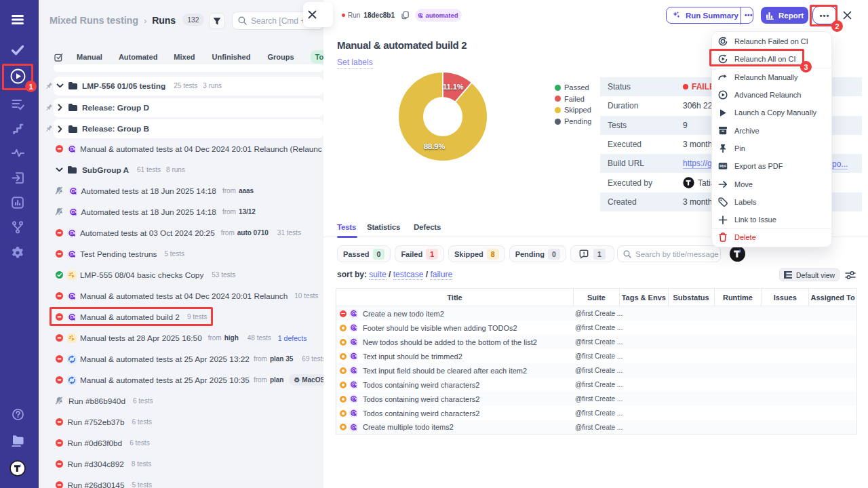 The image size is (868, 488). Describe the element at coordinates (723, 166) in the screenshot. I see `svg-text: PDF` at that location.